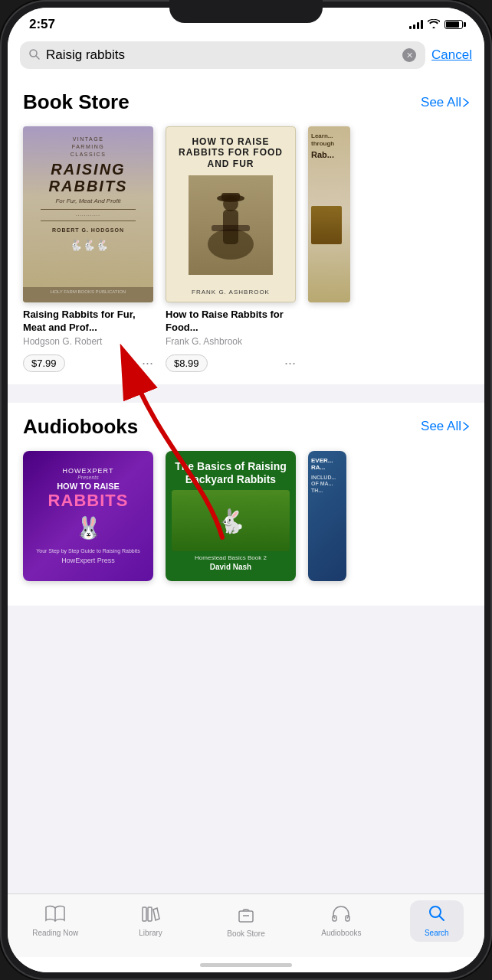 This screenshot has width=492, height=980. Describe the element at coordinates (245, 934) in the screenshot. I see `tab-label-book-store: Book Store` at that location.